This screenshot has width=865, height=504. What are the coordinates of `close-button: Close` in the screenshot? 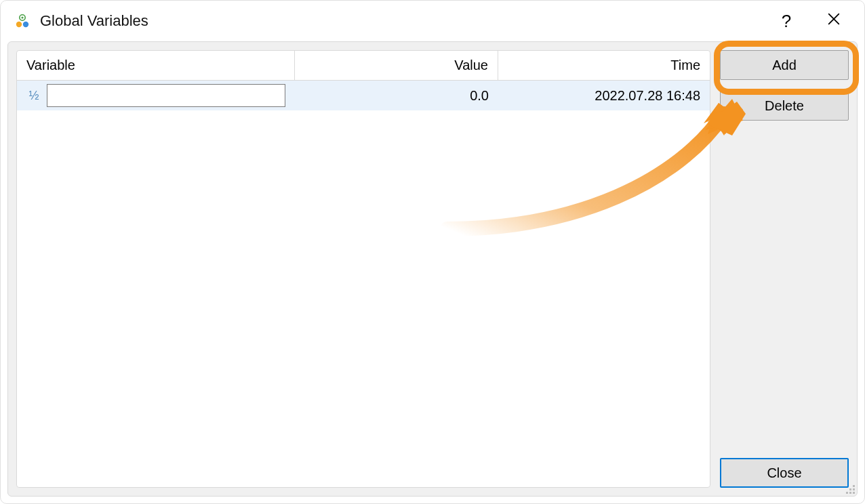 It's located at (784, 473).